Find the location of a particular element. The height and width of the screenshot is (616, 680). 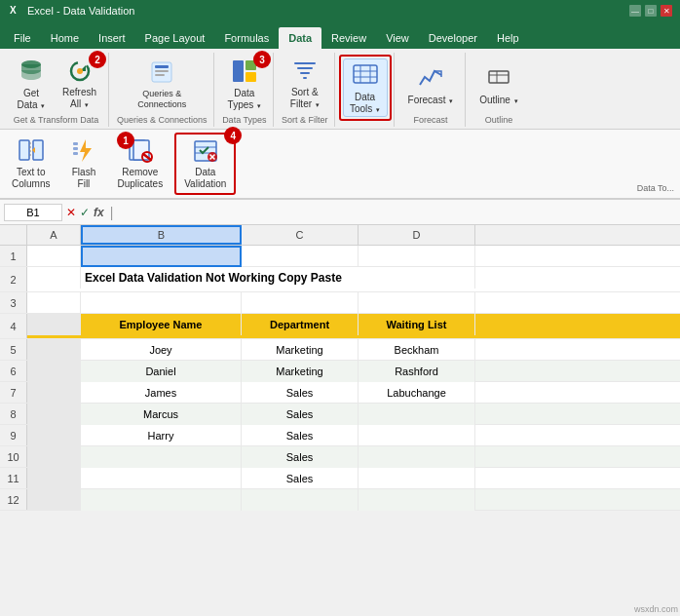

cell-A4 is located at coordinates (55, 325).